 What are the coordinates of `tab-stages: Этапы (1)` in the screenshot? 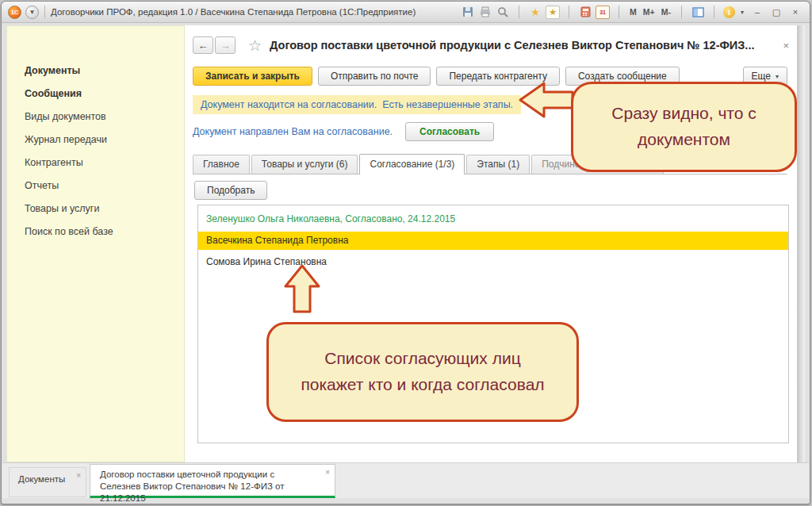 It's located at (498, 164).